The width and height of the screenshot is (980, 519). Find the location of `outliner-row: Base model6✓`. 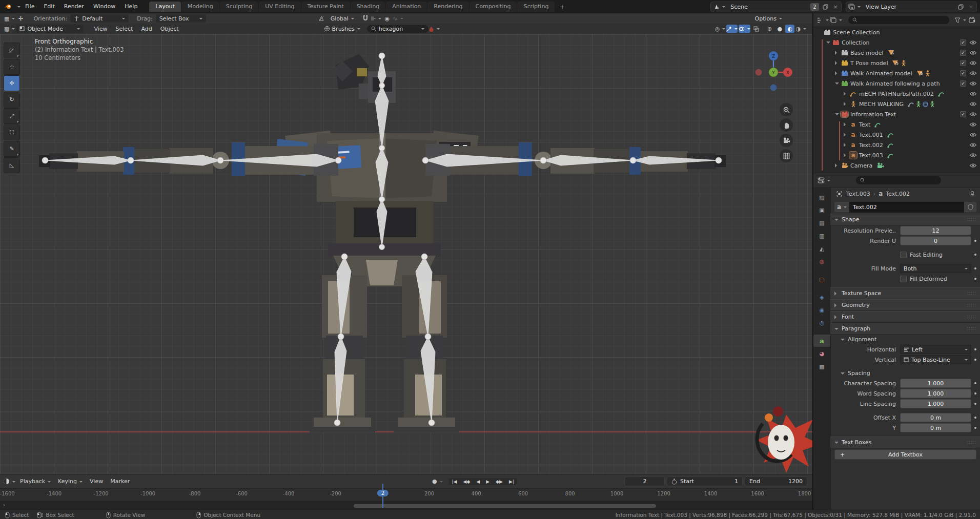

outliner-row: Base model6✓ is located at coordinates (897, 53).